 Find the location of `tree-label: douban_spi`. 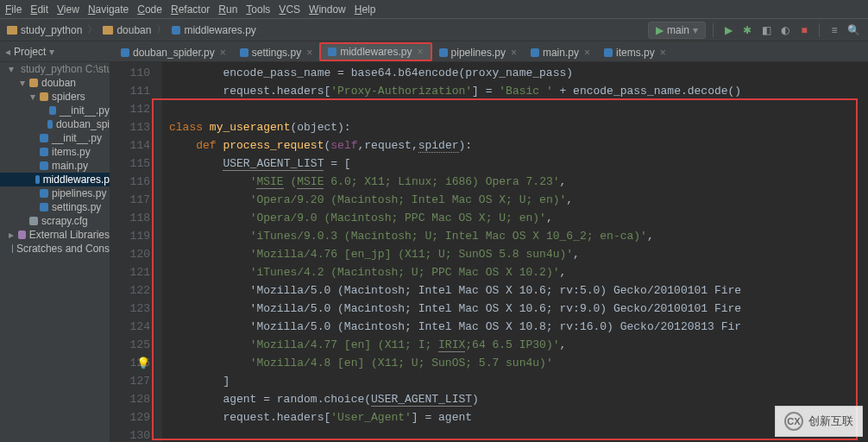

tree-label: douban_spi is located at coordinates (83, 124).